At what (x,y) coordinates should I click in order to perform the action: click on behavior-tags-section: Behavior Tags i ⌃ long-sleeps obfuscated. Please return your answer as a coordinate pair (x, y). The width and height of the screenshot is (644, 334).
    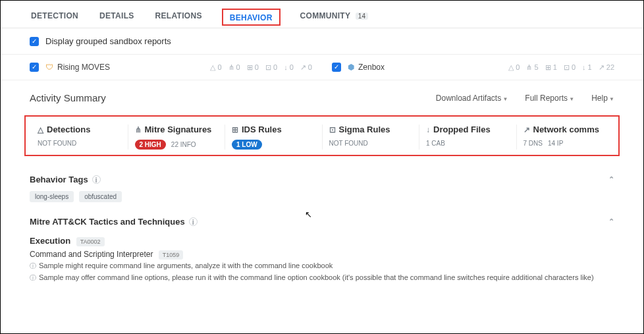
    Looking at the image, I should click on (322, 188).